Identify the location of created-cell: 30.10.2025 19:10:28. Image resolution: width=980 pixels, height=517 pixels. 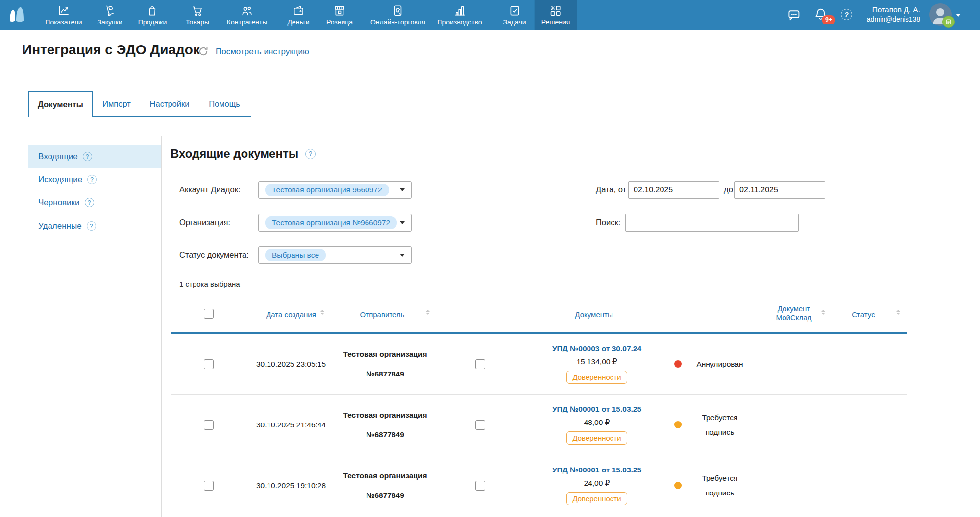
(291, 486).